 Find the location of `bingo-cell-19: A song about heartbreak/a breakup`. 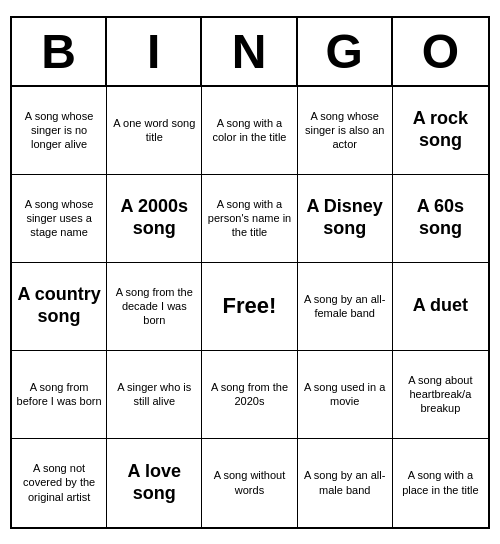

bingo-cell-19: A song about heartbreak/a breakup is located at coordinates (440, 395).